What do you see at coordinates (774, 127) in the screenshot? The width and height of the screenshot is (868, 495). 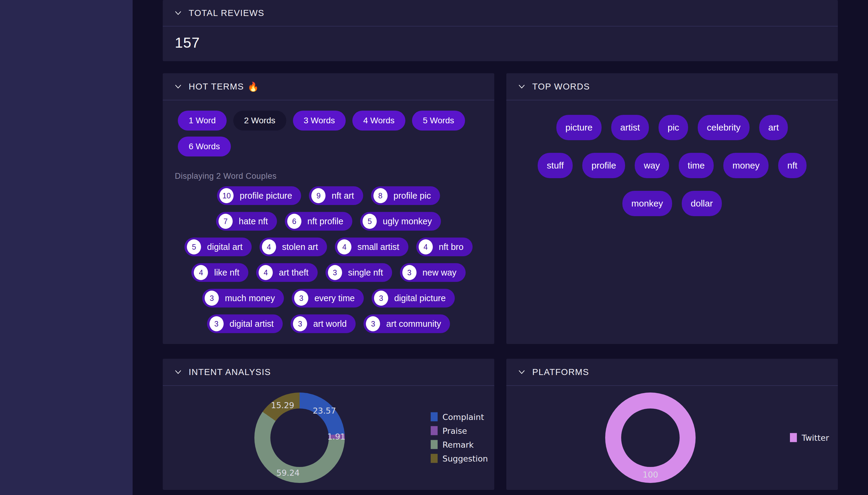 I see `top-word-pill: art` at bounding box center [774, 127].